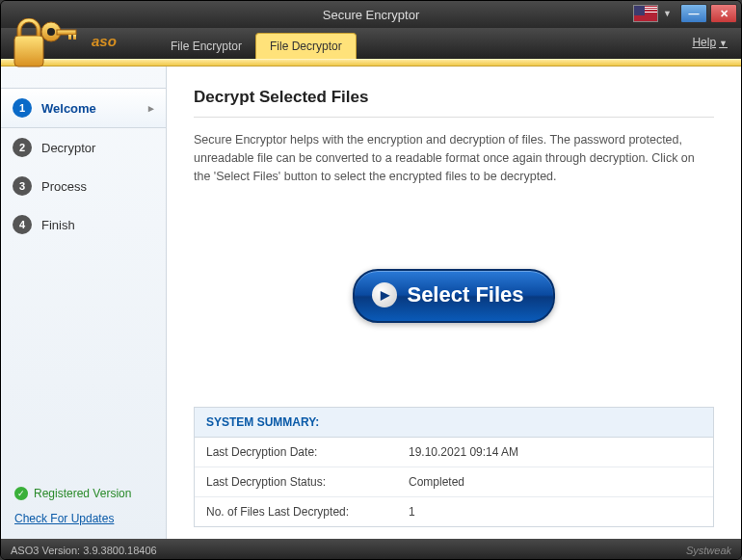 The image size is (742, 560). What do you see at coordinates (371, 549) in the screenshot?
I see `status-bar: ASO3 Version: 3.9.3800.18406 Systweak` at bounding box center [371, 549].